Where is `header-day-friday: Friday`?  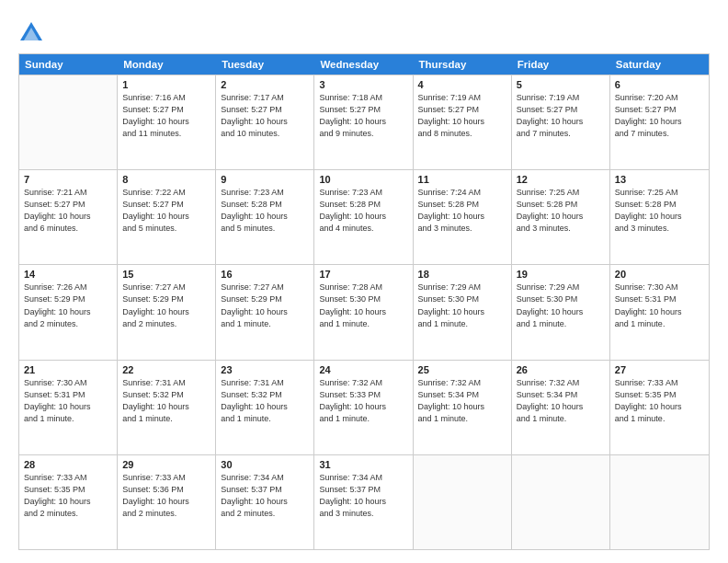 header-day-friday: Friday is located at coordinates (561, 64).